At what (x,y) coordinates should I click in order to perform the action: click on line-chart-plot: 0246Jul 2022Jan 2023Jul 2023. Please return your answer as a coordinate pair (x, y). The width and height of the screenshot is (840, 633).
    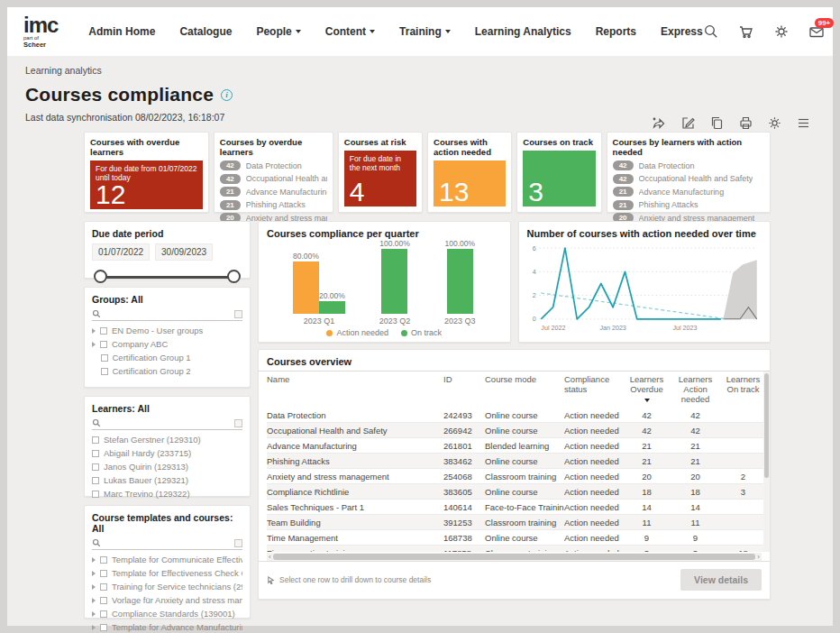
    Looking at the image, I should click on (645, 287).